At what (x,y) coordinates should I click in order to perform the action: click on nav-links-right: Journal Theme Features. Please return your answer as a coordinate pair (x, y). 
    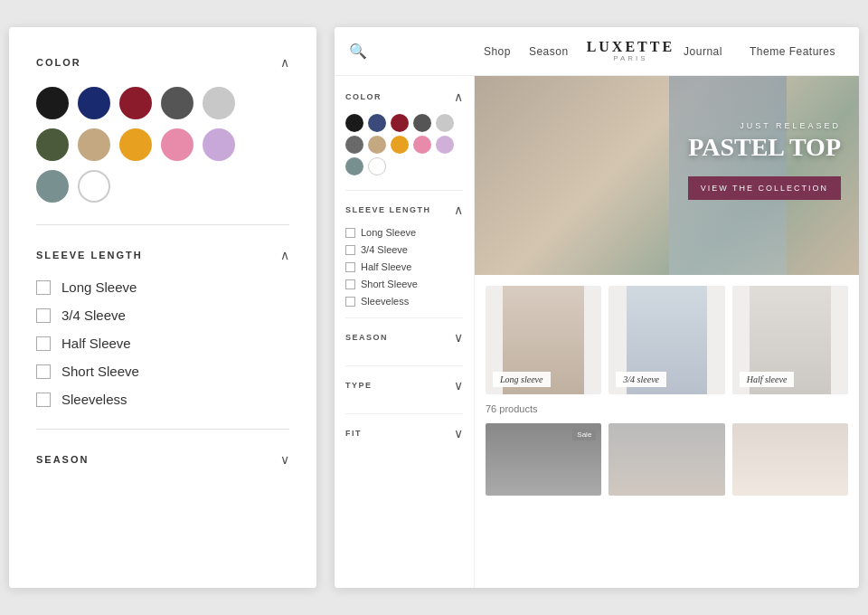
    Looking at the image, I should click on (760, 52).